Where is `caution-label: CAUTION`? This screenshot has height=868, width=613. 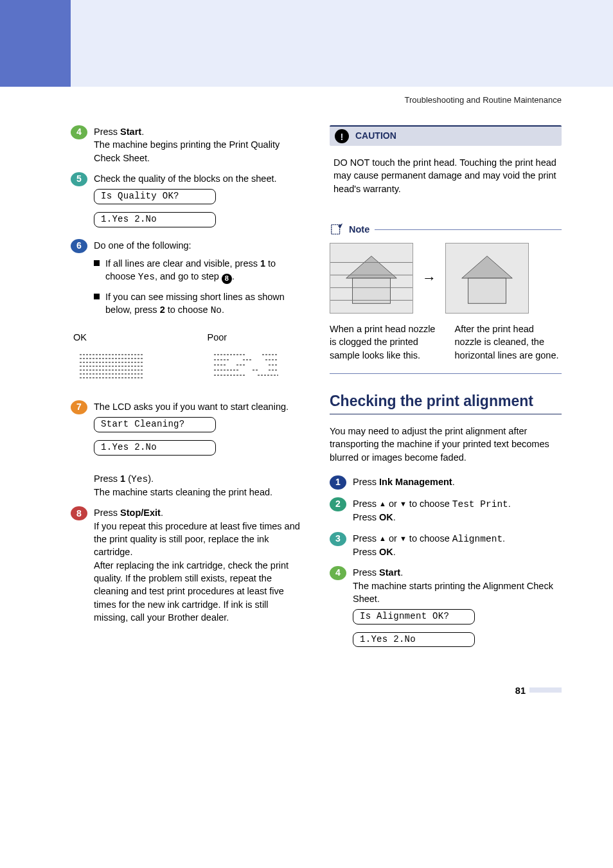 caution-label: CAUTION is located at coordinates (376, 136).